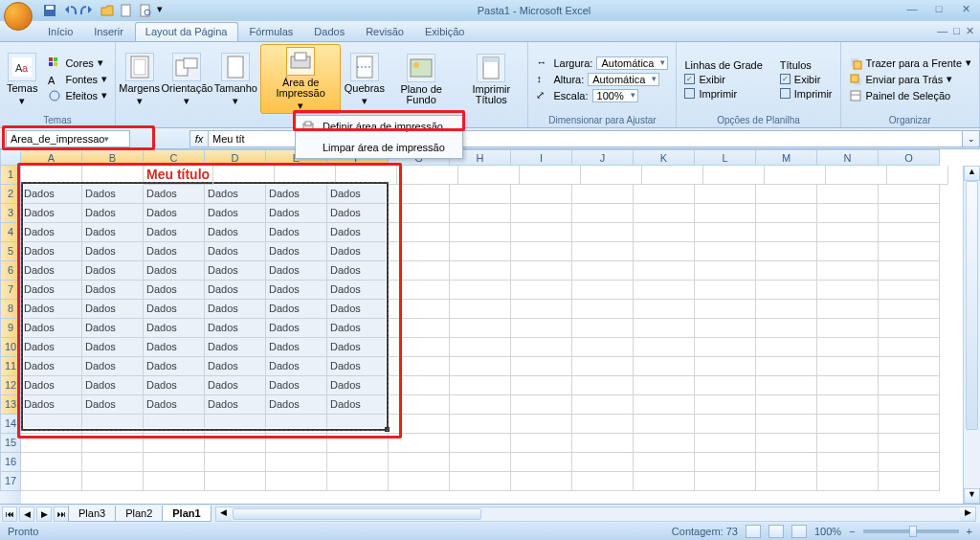 The image size is (980, 540). What do you see at coordinates (421, 79) in the screenshot?
I see `background-button: Plano de Fundo` at bounding box center [421, 79].